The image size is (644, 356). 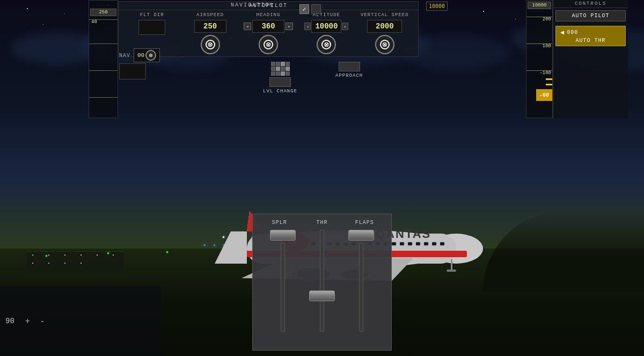 I want to click on vsi-current: -00, so click(x=544, y=95).